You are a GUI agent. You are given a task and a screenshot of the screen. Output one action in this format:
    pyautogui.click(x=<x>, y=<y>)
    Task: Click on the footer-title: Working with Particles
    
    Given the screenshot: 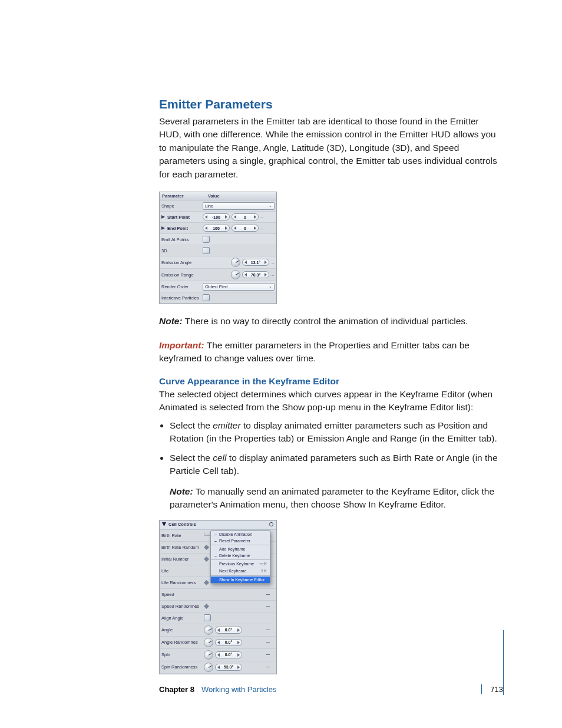 What is the action you would take?
    pyautogui.click(x=239, y=690)
    